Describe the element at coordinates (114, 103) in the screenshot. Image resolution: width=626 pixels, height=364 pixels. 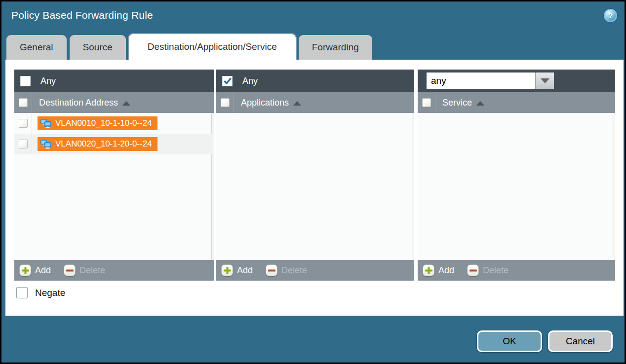
I see `destination-column-header: Destination Address` at that location.